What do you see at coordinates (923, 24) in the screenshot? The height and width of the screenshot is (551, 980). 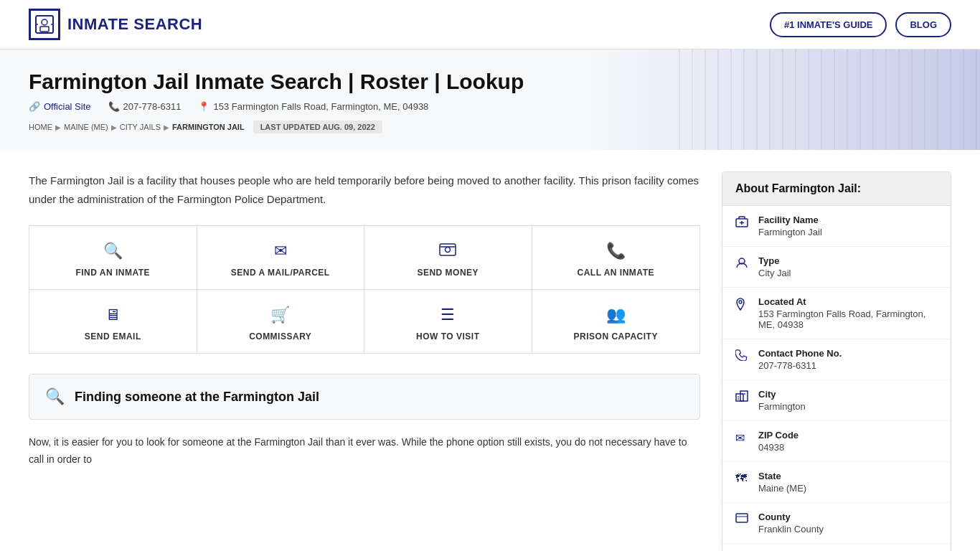 I see `blog-button: BLOG` at bounding box center [923, 24].